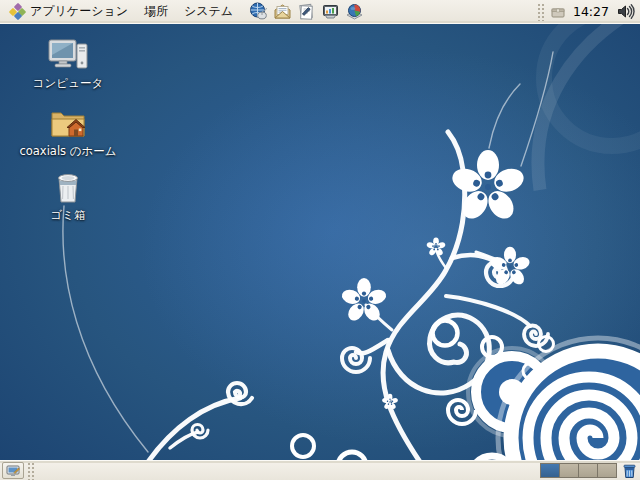 Image resolution: width=640 pixels, height=480 pixels. What do you see at coordinates (282, 12) in the screenshot?
I see `email-launcher` at bounding box center [282, 12].